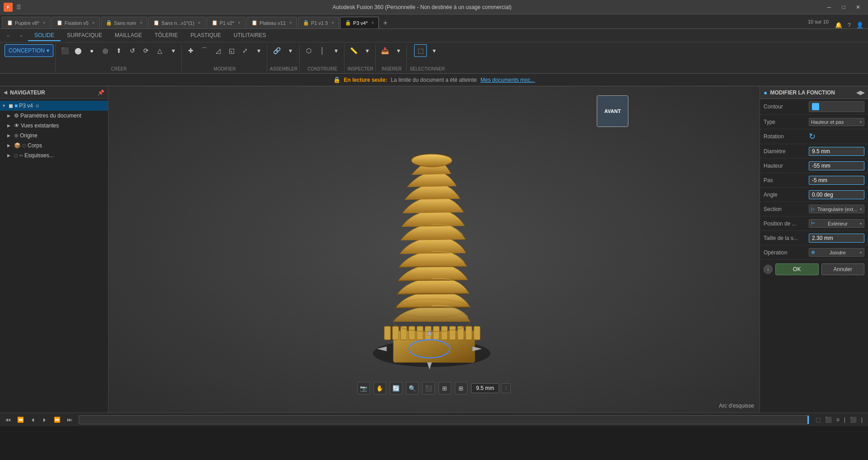  What do you see at coordinates (5, 92) in the screenshot?
I see `navigator-collapse-icon: ◀` at bounding box center [5, 92].